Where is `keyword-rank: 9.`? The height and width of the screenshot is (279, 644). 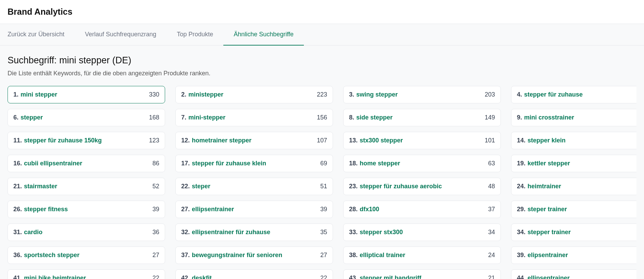
keyword-rank: 9. is located at coordinates (519, 118).